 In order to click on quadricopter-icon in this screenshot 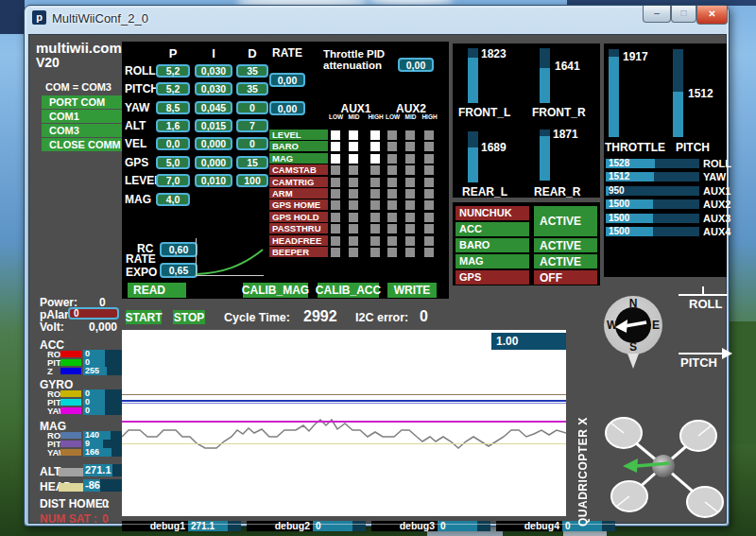, I will do `click(656, 452)`.